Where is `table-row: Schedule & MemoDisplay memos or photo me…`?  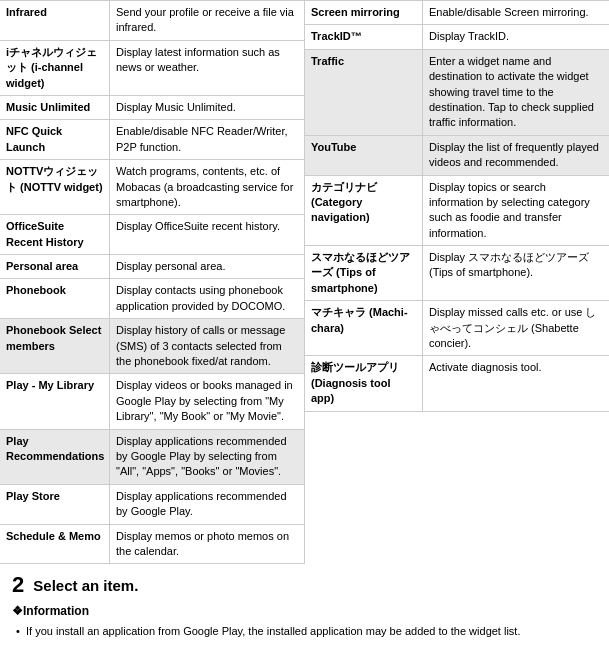 table-row: Schedule & MemoDisplay memos or photo me… is located at coordinates (152, 545).